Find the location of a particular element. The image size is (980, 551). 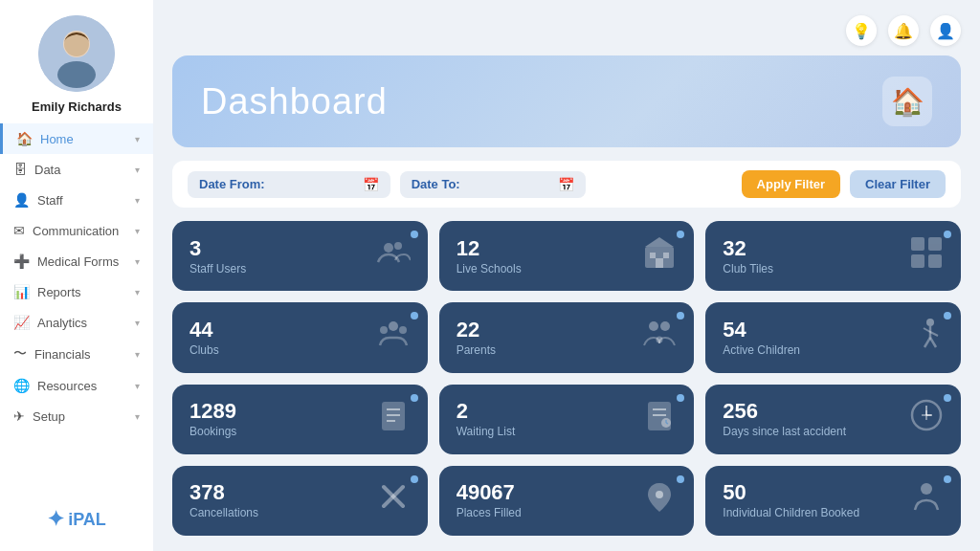

stat-indicator-cancellations is located at coordinates (414, 479).